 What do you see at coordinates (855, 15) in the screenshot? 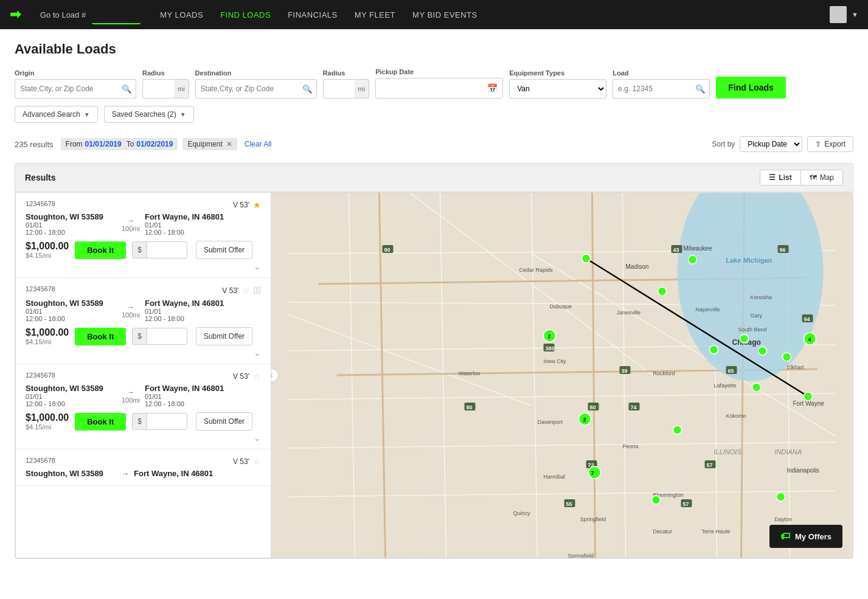
I see `user-menu-chevron-icon: ▼` at bounding box center [855, 15].